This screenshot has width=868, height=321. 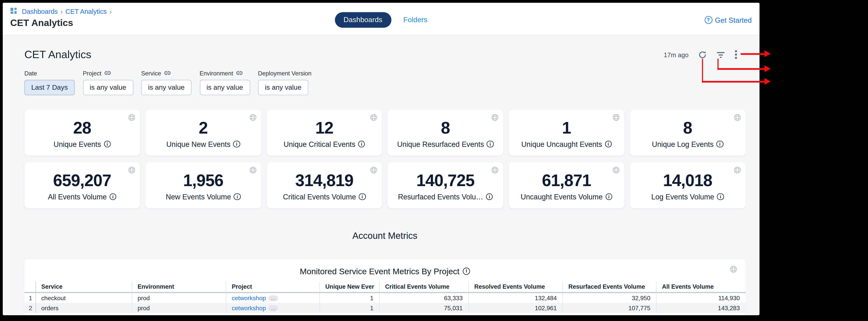 What do you see at coordinates (84, 308) in the screenshot?
I see `cell-service: orders` at bounding box center [84, 308].